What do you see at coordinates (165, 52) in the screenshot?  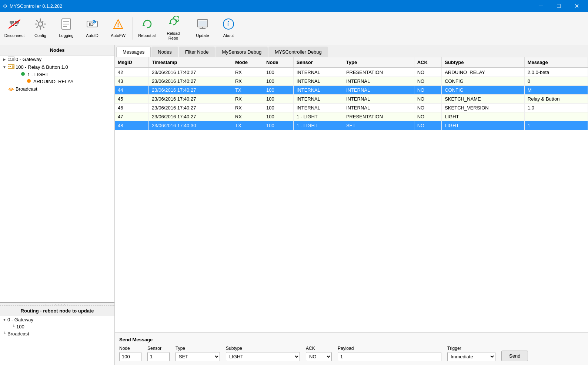 I see `tab-nodes: Nodes` at bounding box center [165, 52].